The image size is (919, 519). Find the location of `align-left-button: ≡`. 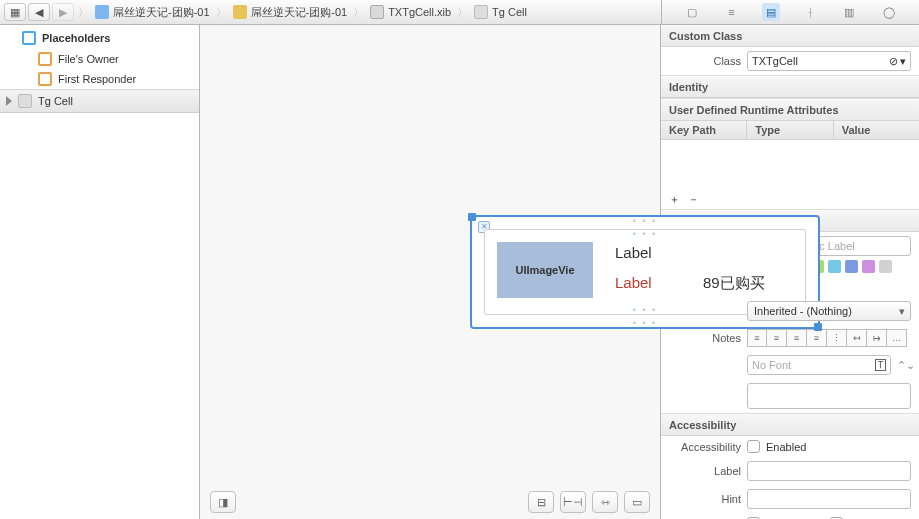

align-left-button: ≡ is located at coordinates (757, 338).